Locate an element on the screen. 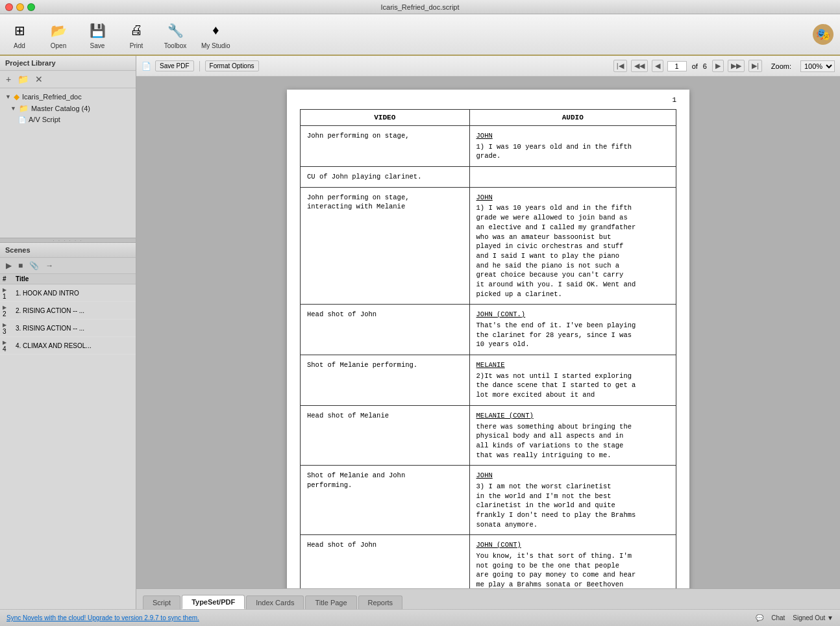 The image size is (840, 626). audio-speaker: JOHN (CONT.) is located at coordinates (573, 314).